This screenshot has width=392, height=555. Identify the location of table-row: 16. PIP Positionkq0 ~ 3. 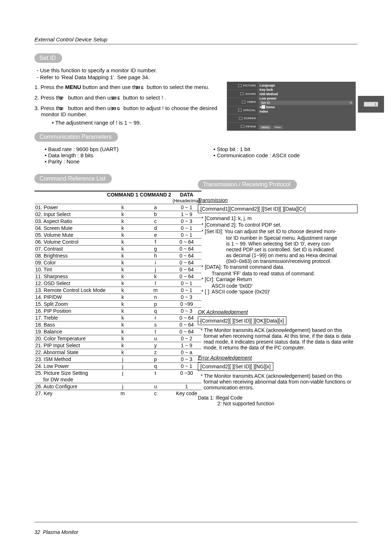
(118, 311).